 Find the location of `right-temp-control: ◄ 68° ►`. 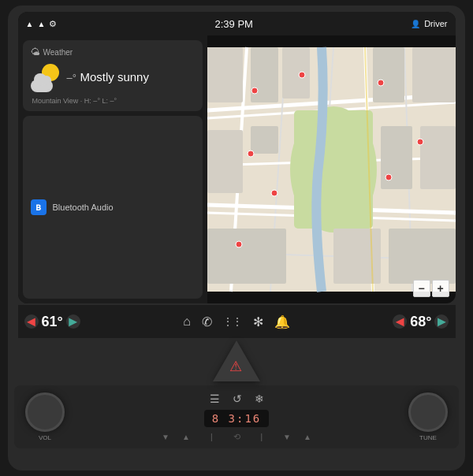

right-temp-control: ◄ 68° ► is located at coordinates (421, 322).